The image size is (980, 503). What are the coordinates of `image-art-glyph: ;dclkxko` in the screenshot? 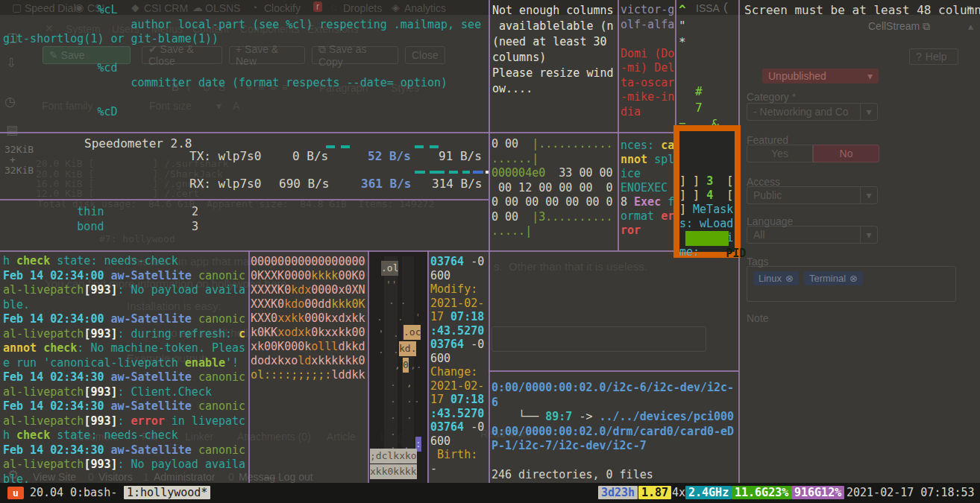 It's located at (394, 456).